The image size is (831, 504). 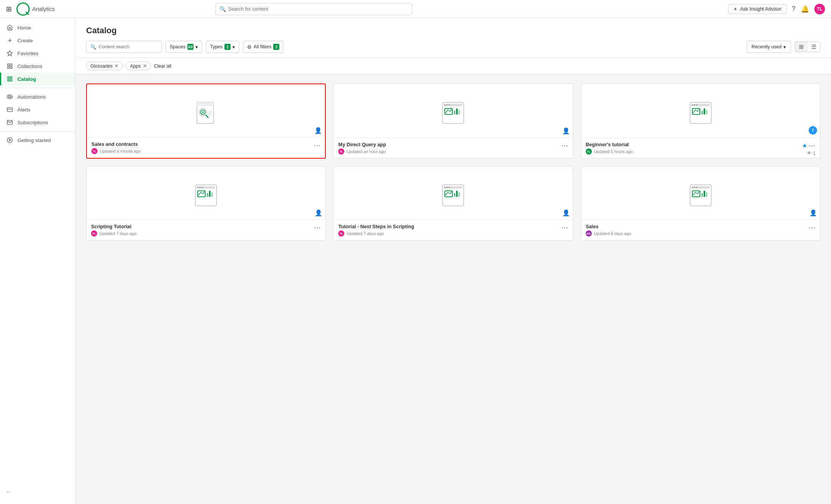 What do you see at coordinates (318, 9) in the screenshot?
I see `search-input` at bounding box center [318, 9].